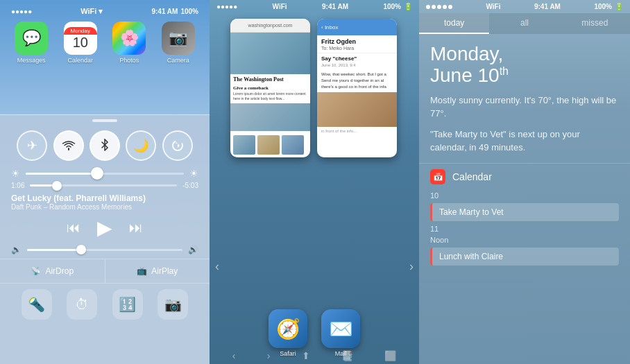 The width and height of the screenshot is (630, 364). What do you see at coordinates (103, 186) in the screenshot?
I see `playback-slider` at bounding box center [103, 186].